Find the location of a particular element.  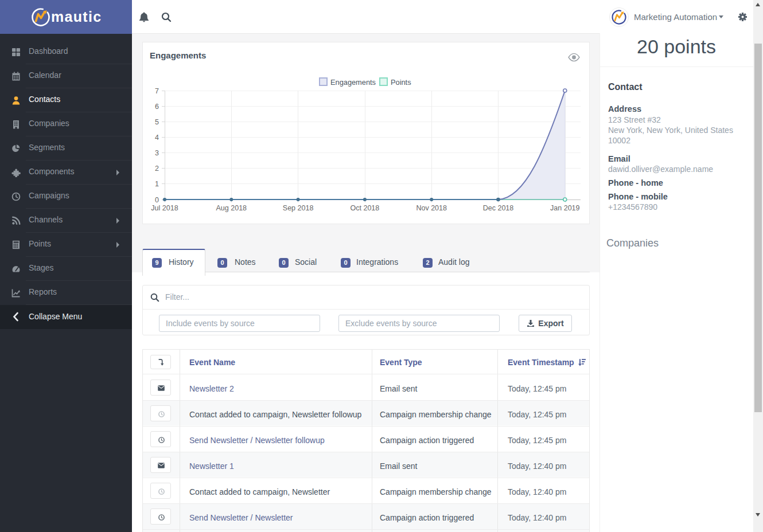

svg-text: Sep 2018 is located at coordinates (298, 208).